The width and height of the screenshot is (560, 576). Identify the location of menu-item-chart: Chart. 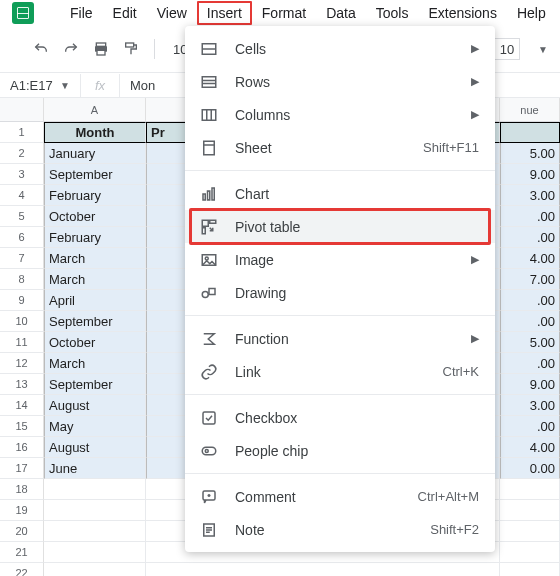
(340, 194).